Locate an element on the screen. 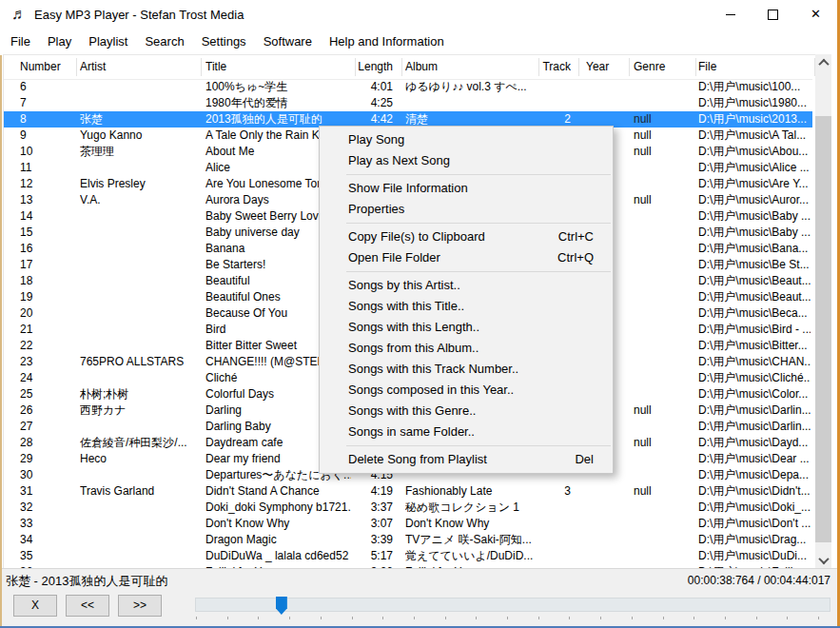 This screenshot has width=840, height=628. cell-file: D:\用户\music\Drag... is located at coordinates (754, 540).